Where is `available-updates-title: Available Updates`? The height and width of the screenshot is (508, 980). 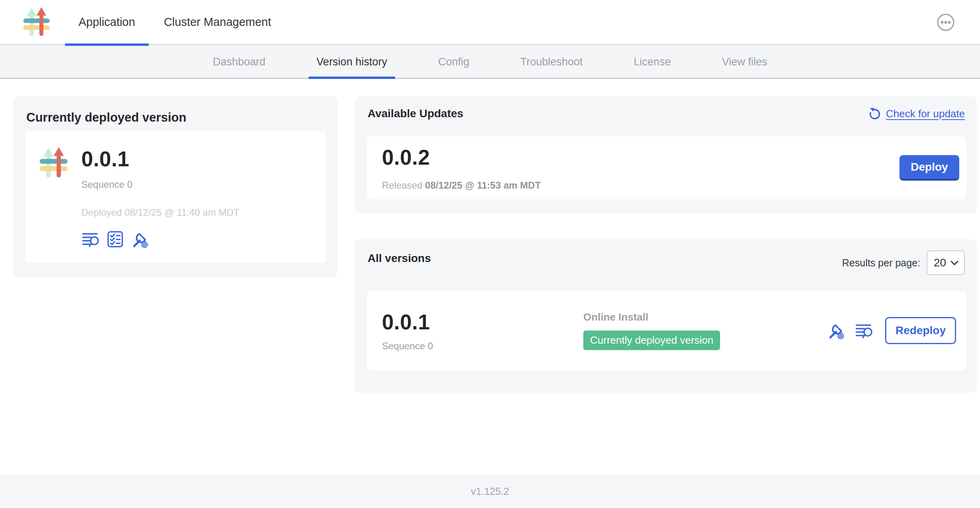 available-updates-title: Available Updates is located at coordinates (415, 114).